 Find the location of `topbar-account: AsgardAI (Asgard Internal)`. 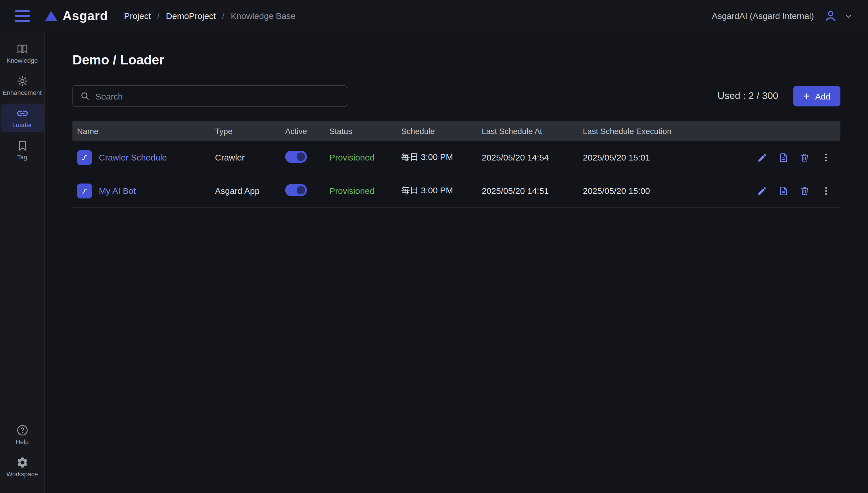

topbar-account: AsgardAI (Asgard Internal) is located at coordinates (783, 16).